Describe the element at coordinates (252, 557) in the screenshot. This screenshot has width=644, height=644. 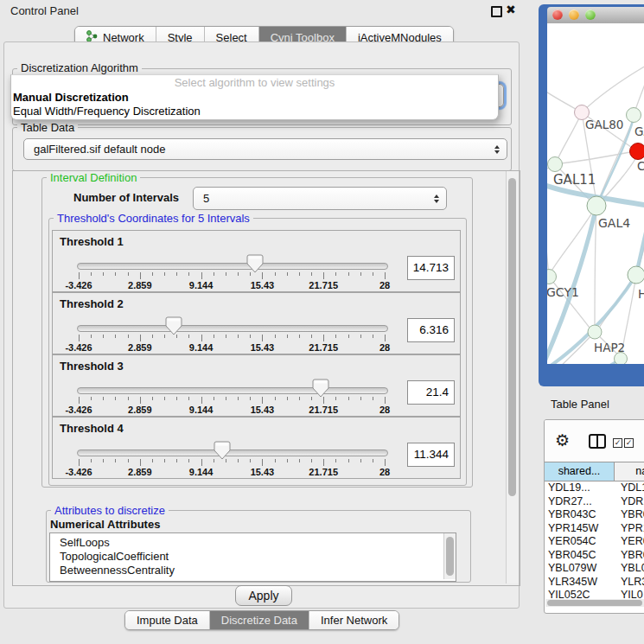
I see `numerical-attributes-list: SelfLoopsTopologicalCoefficientBetweenne…` at that location.